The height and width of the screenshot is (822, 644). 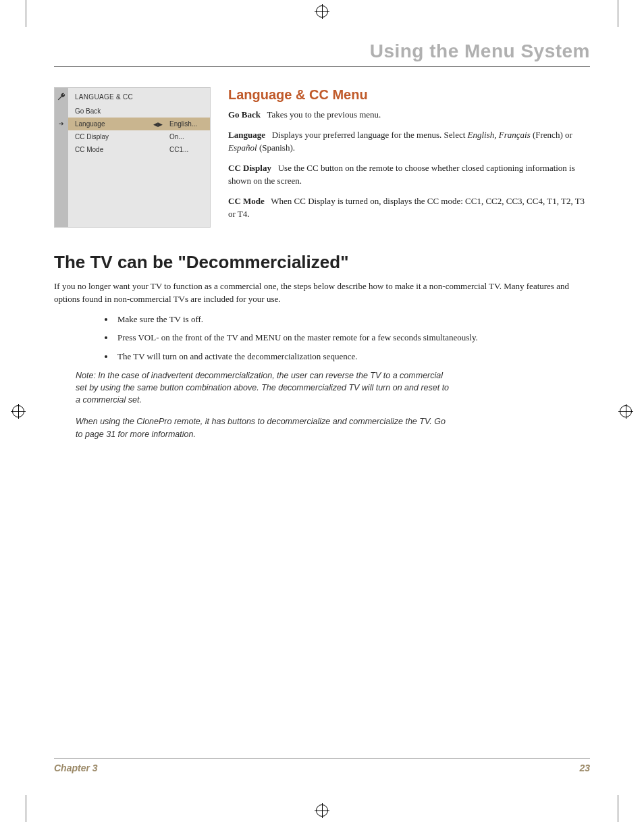 I want to click on term-text: When CC Display is turned on, displays t…, so click(x=406, y=208).